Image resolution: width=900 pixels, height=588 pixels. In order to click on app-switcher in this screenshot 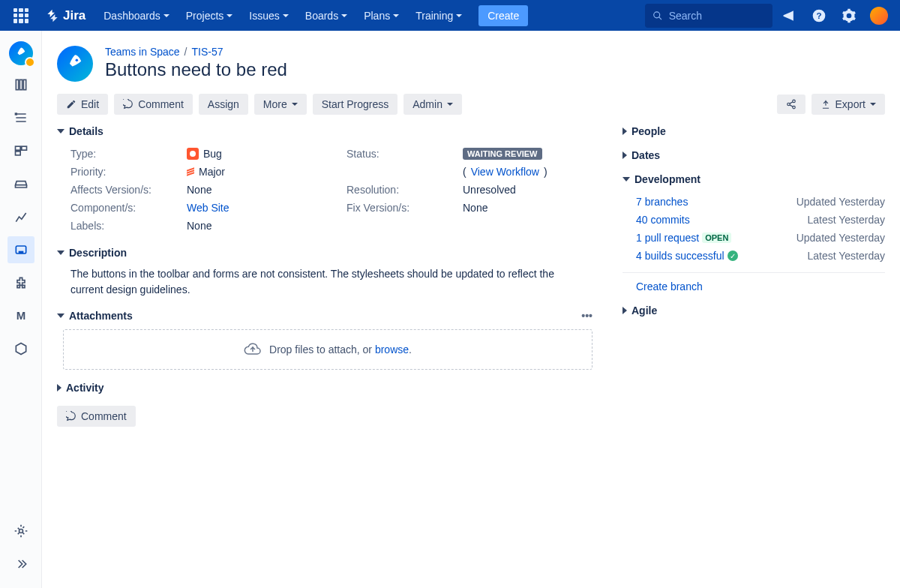, I will do `click(21, 16)`.